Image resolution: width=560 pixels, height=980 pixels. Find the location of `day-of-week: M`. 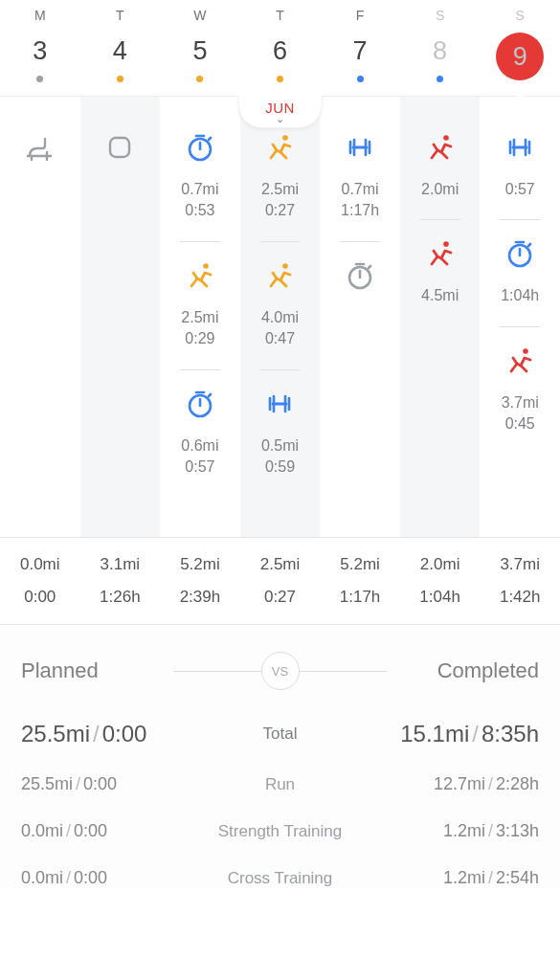

day-of-week: M is located at coordinates (40, 15).